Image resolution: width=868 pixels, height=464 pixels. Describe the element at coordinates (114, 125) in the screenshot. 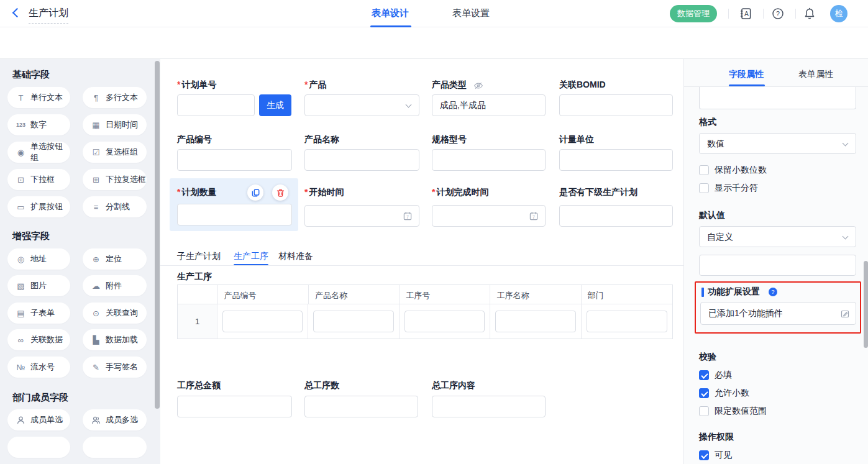

I see `field-type-datetime: ▦ 日期时间` at that location.